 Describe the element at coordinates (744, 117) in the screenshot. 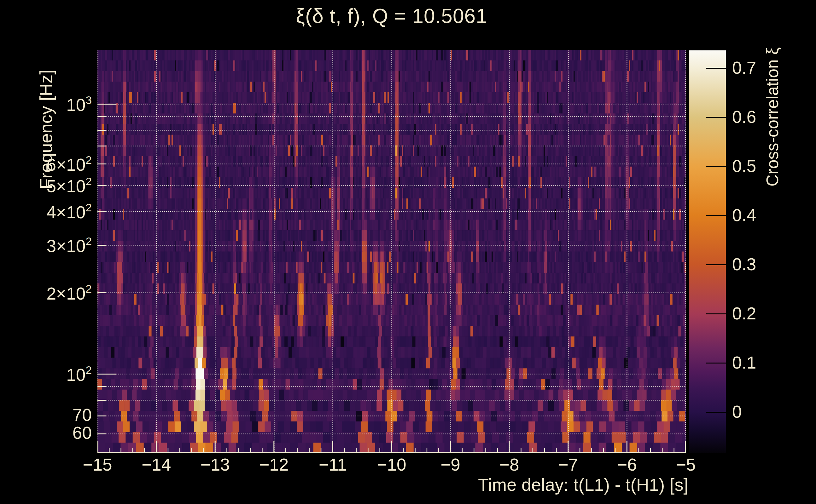

I see `colorbar-tick-label: 0.6` at that location.